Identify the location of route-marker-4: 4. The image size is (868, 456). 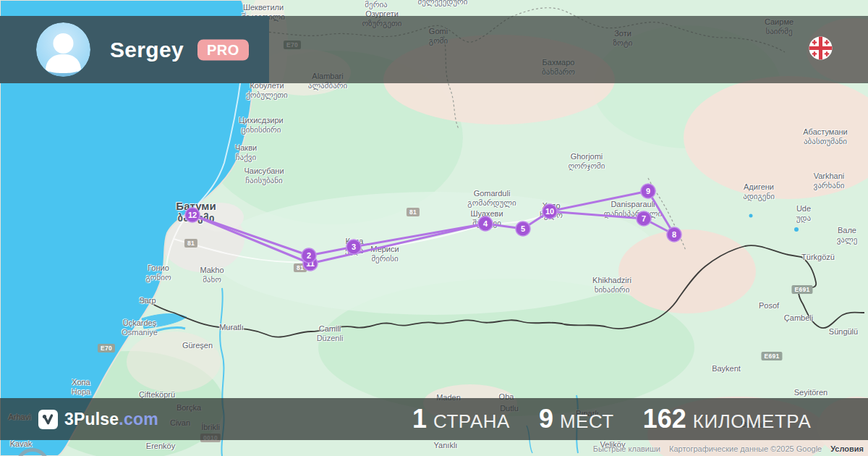
(485, 224).